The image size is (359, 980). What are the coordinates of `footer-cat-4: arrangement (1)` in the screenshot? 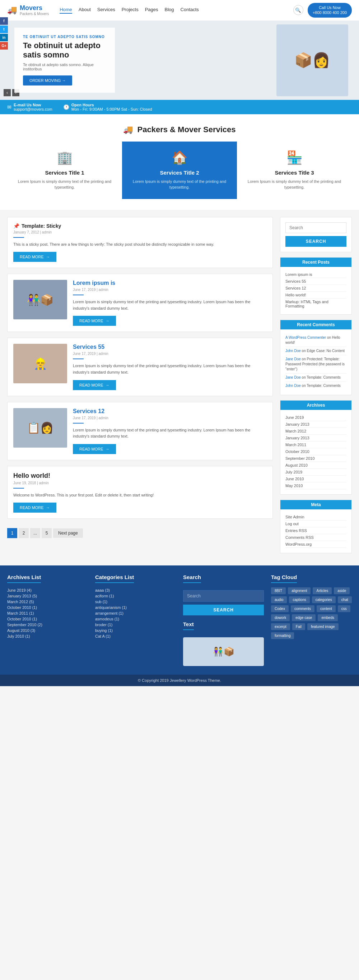 It's located at (135, 613).